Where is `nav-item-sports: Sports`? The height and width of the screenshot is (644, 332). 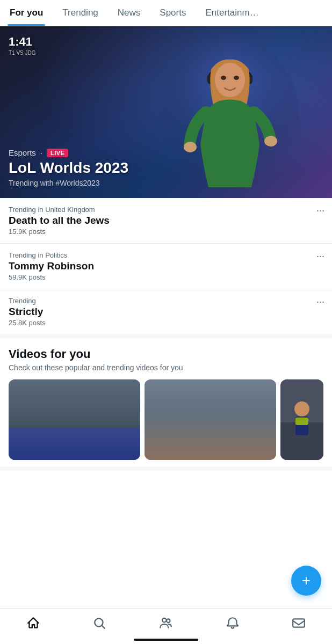 nav-item-sports: Sports is located at coordinates (173, 13).